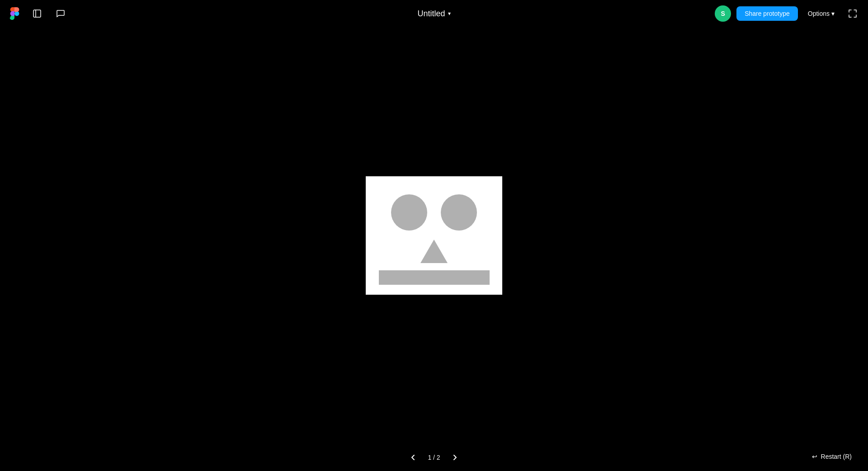 The height and width of the screenshot is (471, 868). What do you see at coordinates (434, 14) in the screenshot?
I see `header-center: Untitled ▾` at bounding box center [434, 14].